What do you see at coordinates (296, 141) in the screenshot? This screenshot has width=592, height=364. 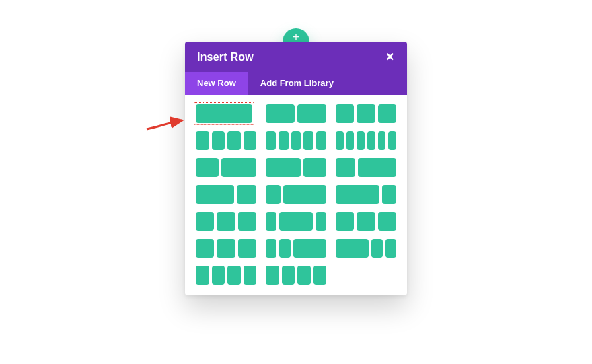 I see `row-layout-5-col-fifth` at bounding box center [296, 141].